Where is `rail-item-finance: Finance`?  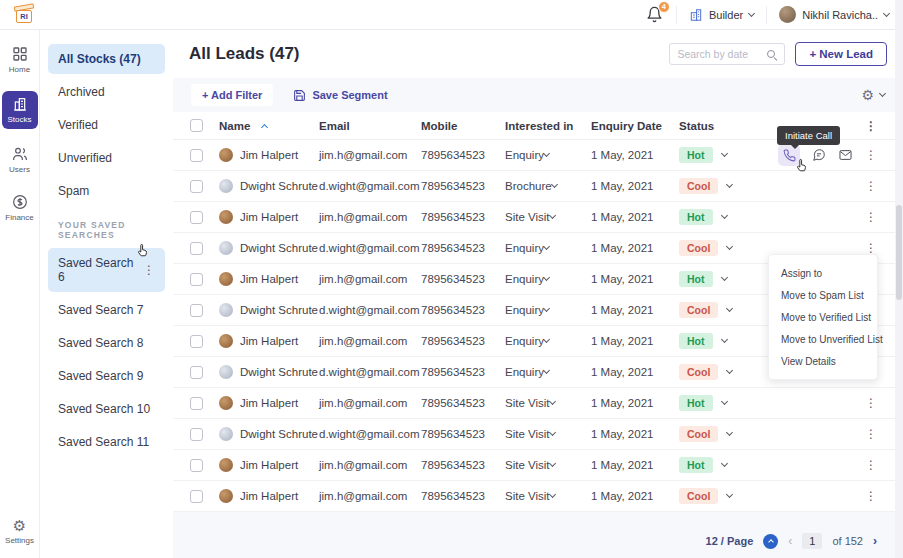 rail-item-finance: Finance is located at coordinates (20, 208).